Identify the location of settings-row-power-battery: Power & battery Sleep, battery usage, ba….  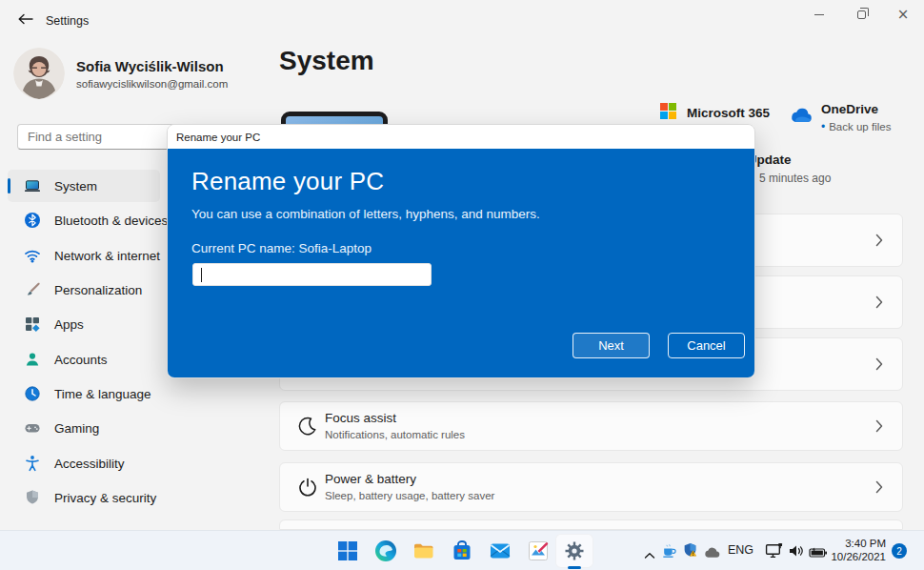
(591, 487).